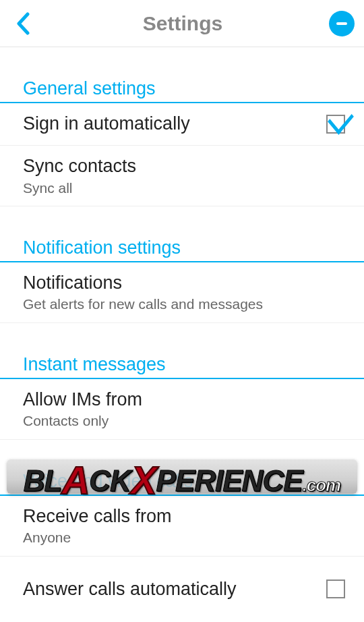  What do you see at coordinates (186, 537) in the screenshot?
I see `row-sub: Anyone` at bounding box center [186, 537].